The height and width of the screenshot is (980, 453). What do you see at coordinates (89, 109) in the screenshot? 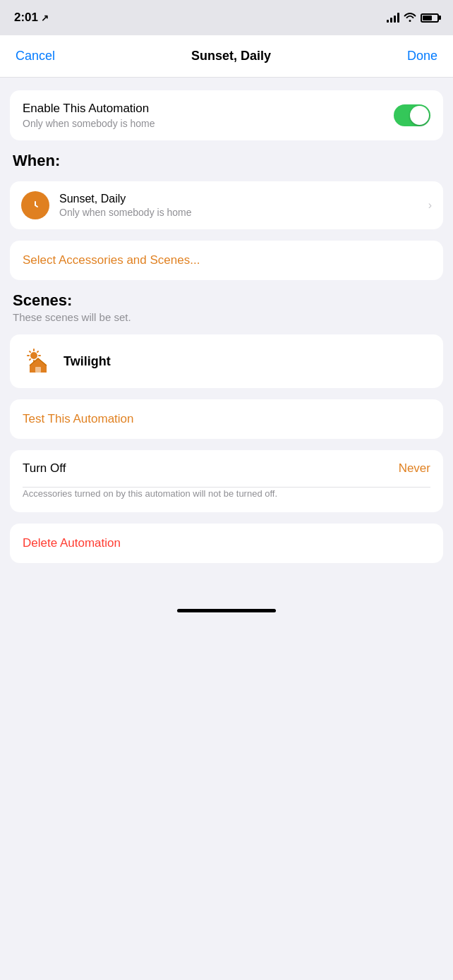
I see `enable-label: Enable This Automation` at bounding box center [89, 109].